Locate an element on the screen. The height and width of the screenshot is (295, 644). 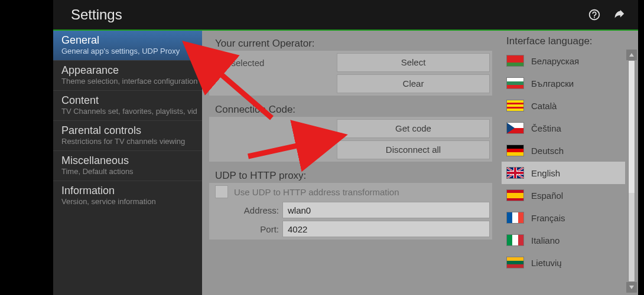
sidebar-item-subtitle: Version, service information is located at coordinates (128, 202).